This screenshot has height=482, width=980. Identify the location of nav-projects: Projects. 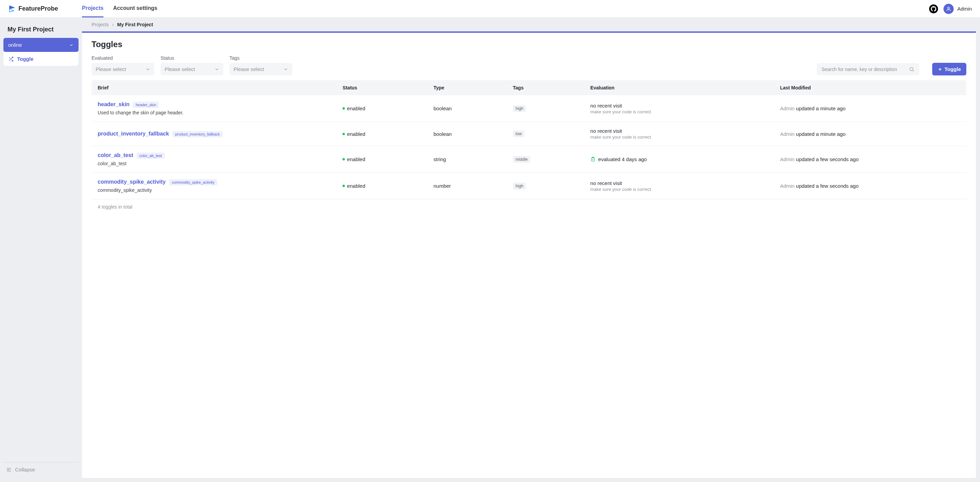
(93, 9).